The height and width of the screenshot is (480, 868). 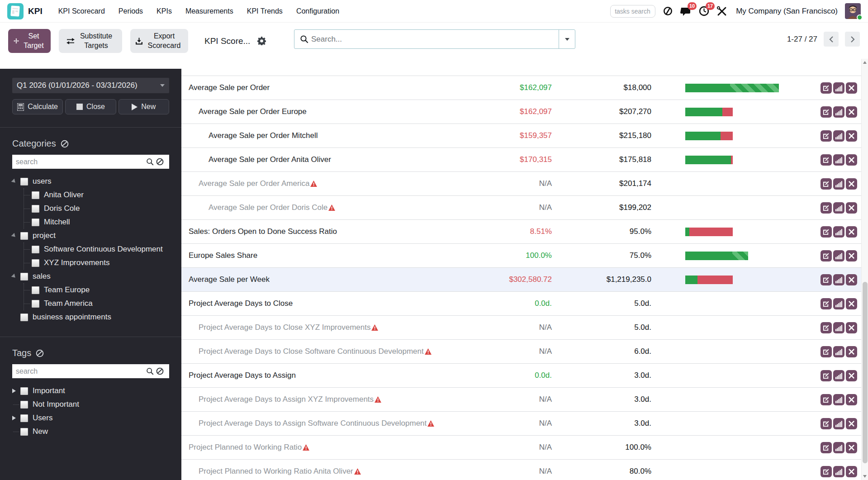 I want to click on table-row: Project Average Days to Close Software C…, so click(x=521, y=352).